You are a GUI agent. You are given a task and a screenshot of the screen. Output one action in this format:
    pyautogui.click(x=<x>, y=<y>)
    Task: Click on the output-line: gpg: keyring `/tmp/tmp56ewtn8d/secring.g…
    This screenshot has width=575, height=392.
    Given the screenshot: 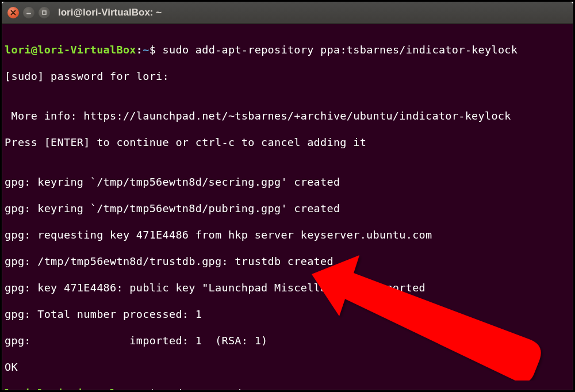 What is the action you would take?
    pyautogui.click(x=288, y=182)
    